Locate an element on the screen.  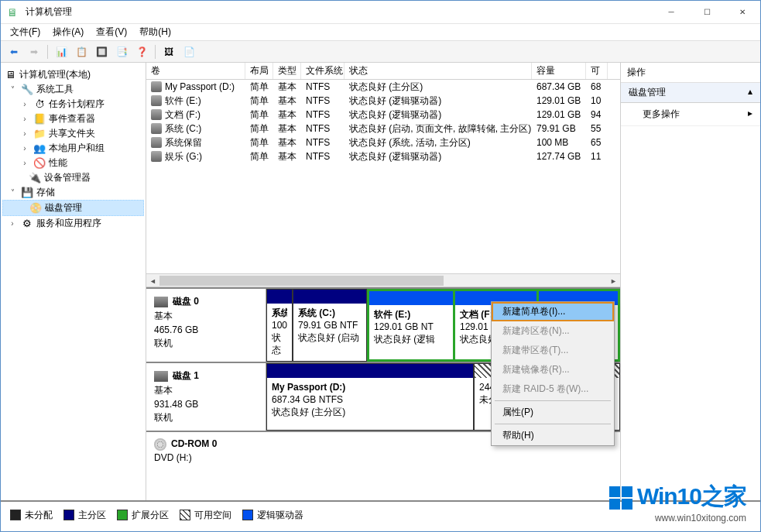
col-type: 类型 is located at coordinates (287, 71).